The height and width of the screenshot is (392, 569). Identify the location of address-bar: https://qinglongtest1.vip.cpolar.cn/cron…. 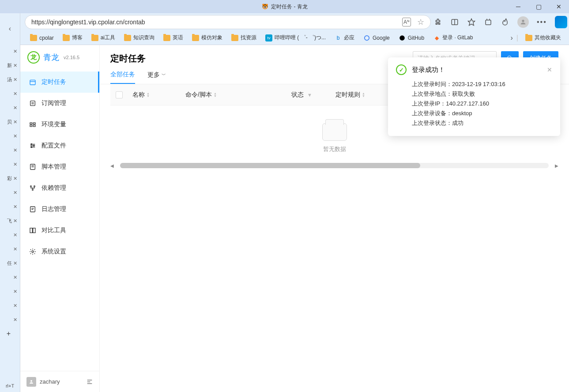
(228, 22).